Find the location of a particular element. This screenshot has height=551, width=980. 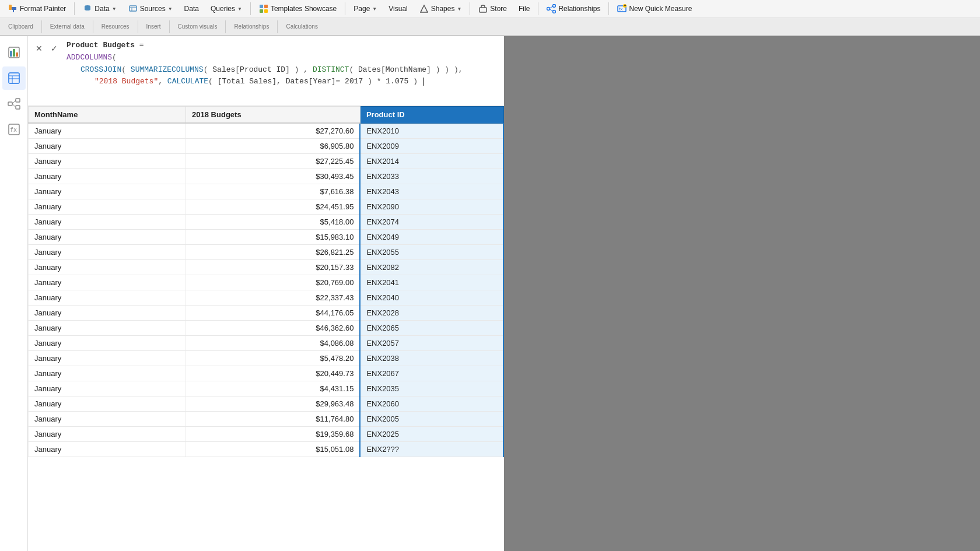

clipboard-label: Clipboard is located at coordinates (21, 27).